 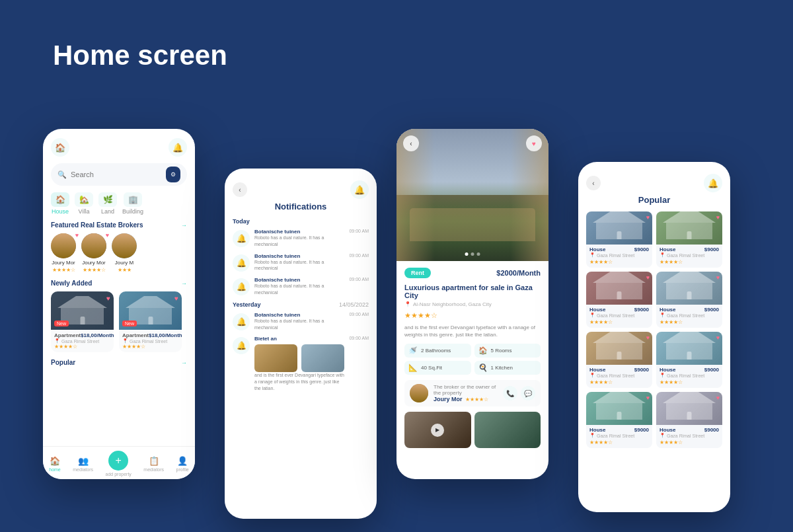 What do you see at coordinates (667, 370) in the screenshot?
I see `pop-type-6: House` at bounding box center [667, 370].